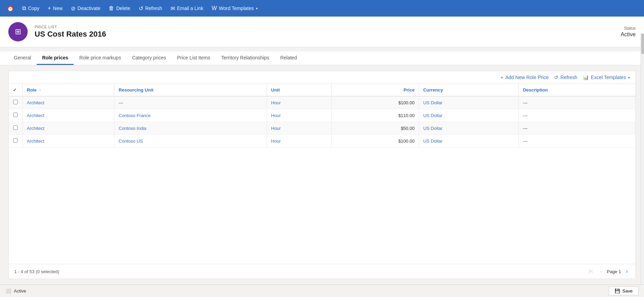  What do you see at coordinates (119, 8) in the screenshot?
I see `delete-button: 🗑 Delete` at bounding box center [119, 8].